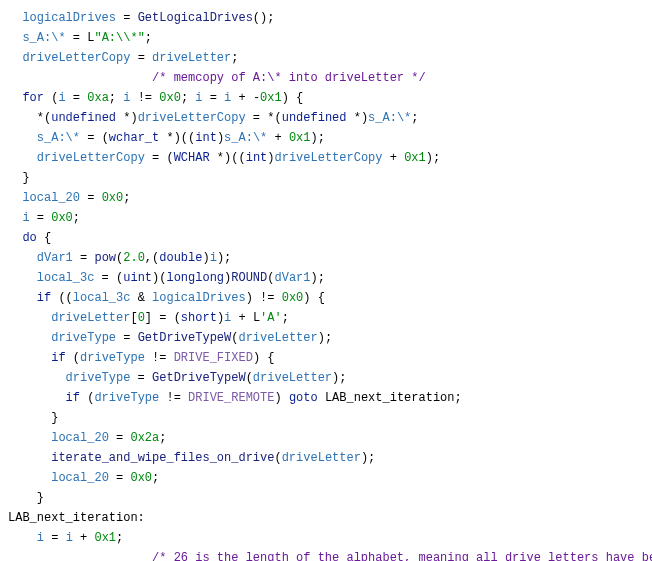 This screenshot has height=561, width=652. Describe the element at coordinates (141, 298) in the screenshot. I see `code-token-op: &` at that location.